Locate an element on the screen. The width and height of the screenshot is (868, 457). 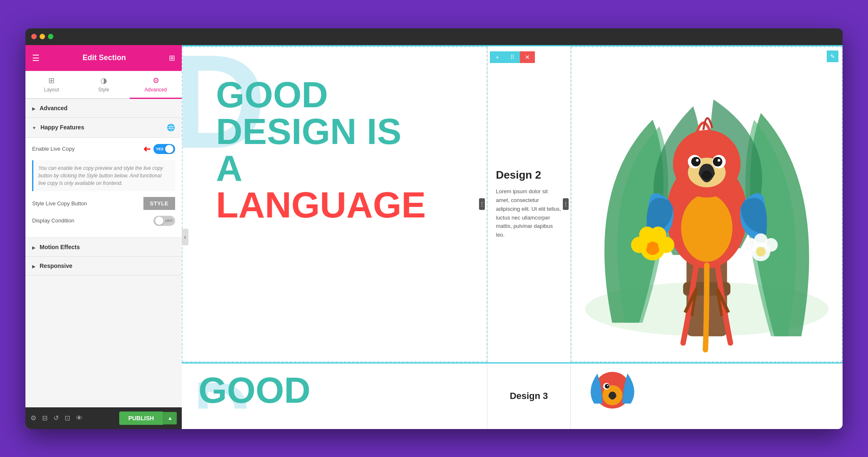
bottom-right is located at coordinates (706, 396).